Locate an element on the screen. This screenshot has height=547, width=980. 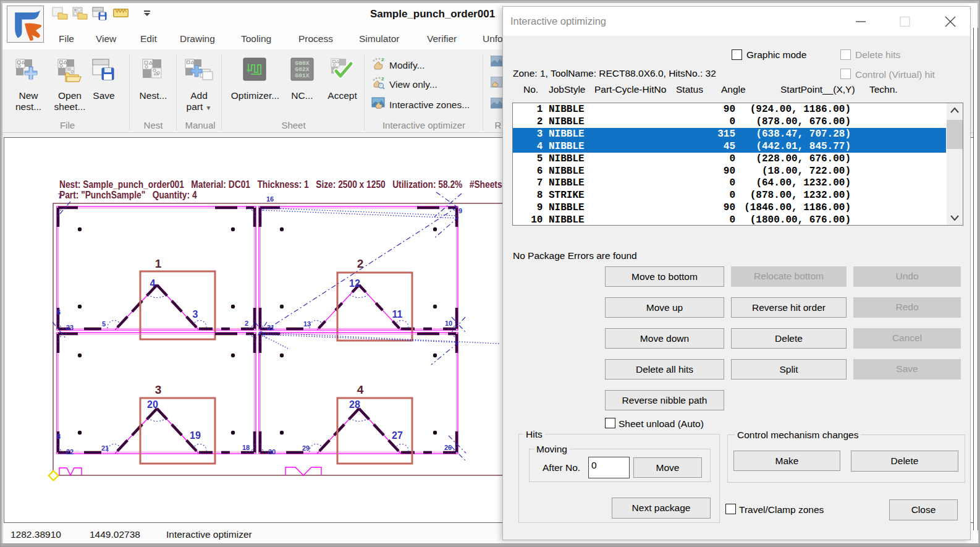
svg-text: 5 is located at coordinates (104, 324).